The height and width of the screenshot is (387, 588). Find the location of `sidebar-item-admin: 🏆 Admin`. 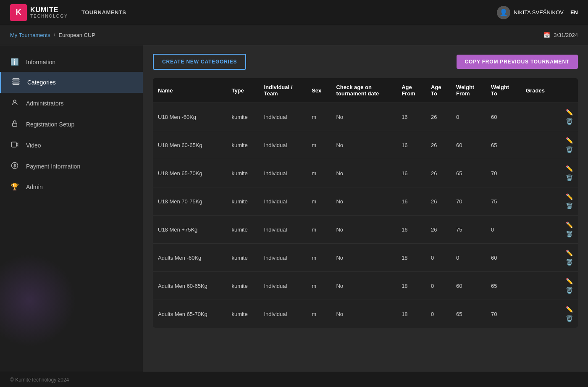

sidebar-item-admin: 🏆 Admin is located at coordinates (71, 187).